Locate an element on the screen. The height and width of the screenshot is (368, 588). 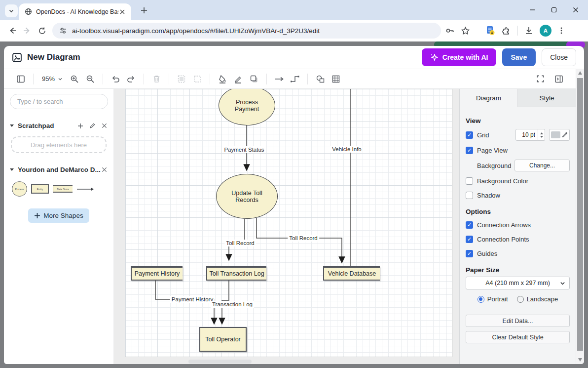
shadow-icon is located at coordinates (254, 79).